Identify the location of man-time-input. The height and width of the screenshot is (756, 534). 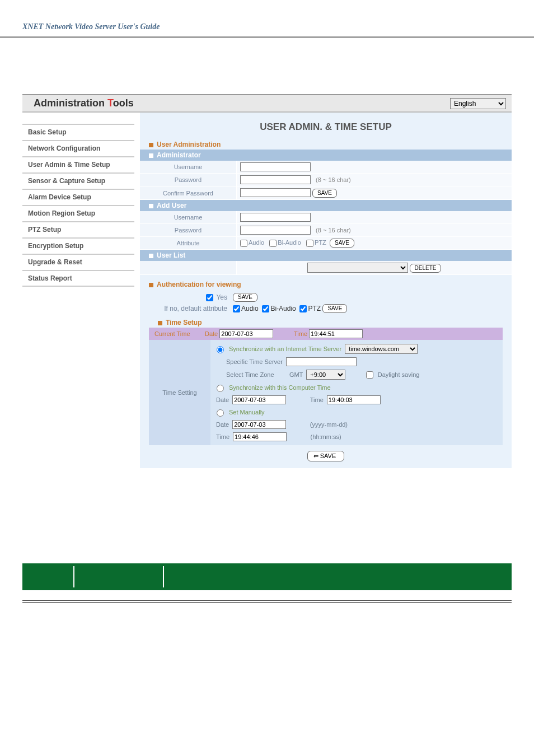
(260, 437).